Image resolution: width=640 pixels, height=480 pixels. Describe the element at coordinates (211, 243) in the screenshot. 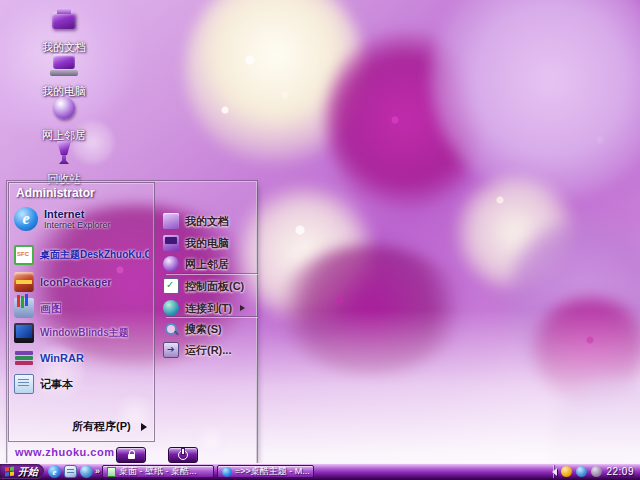

I see `menu-item-my-computer: 我的电脑` at that location.